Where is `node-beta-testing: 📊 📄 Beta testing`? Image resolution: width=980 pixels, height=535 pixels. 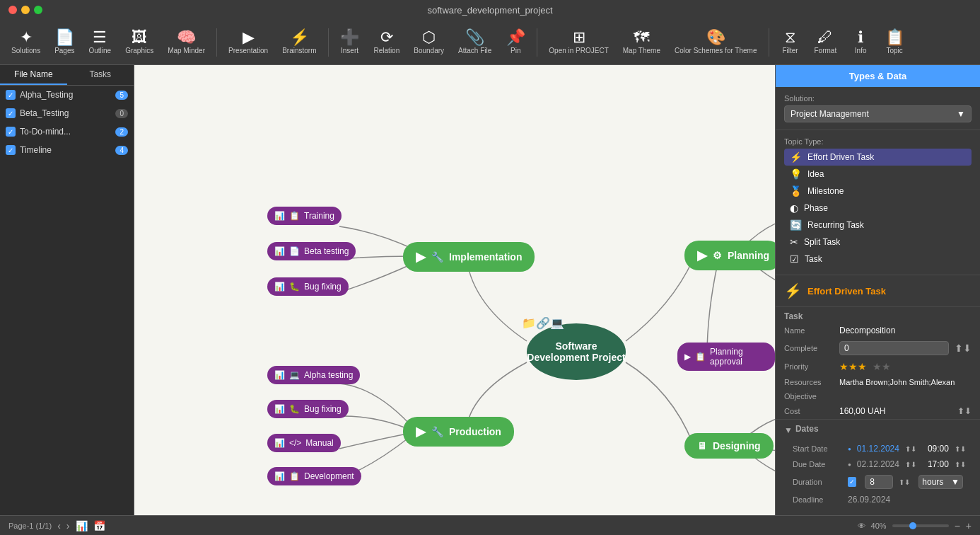 node-beta-testing: 📊 📄 Beta testing is located at coordinates (311, 251).